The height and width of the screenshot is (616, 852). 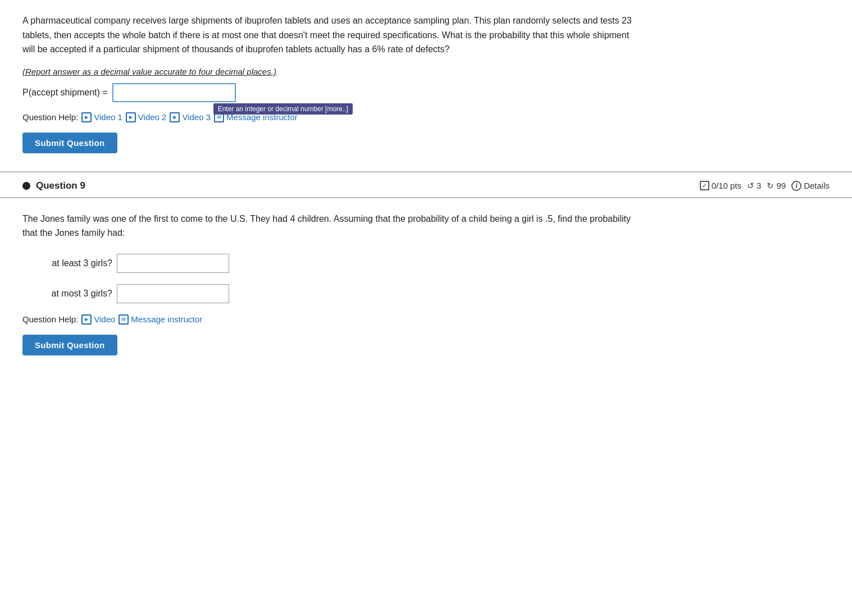 I want to click on q9-message-instructor-link: ✉ Message instructor, so click(x=161, y=320).